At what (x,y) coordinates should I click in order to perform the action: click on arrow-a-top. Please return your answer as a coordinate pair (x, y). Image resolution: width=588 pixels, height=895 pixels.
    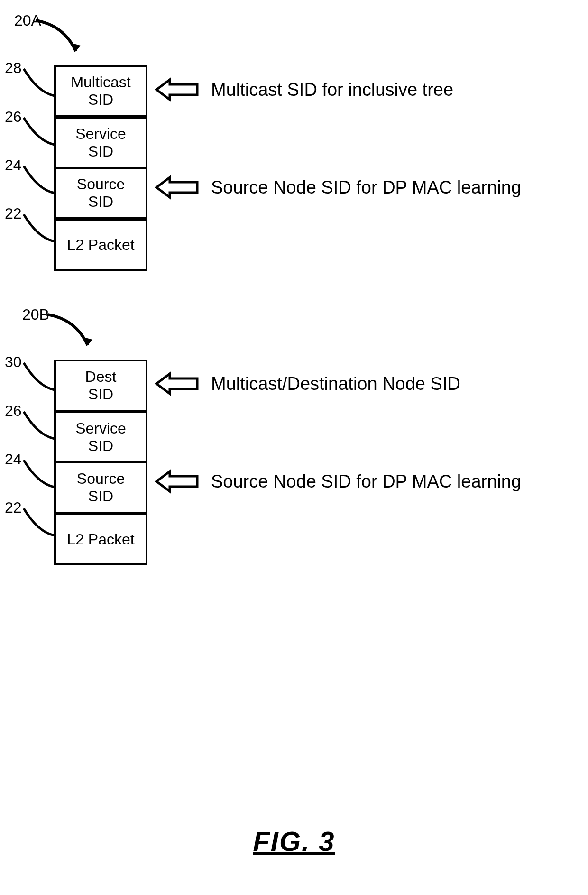
    Looking at the image, I should click on (178, 90).